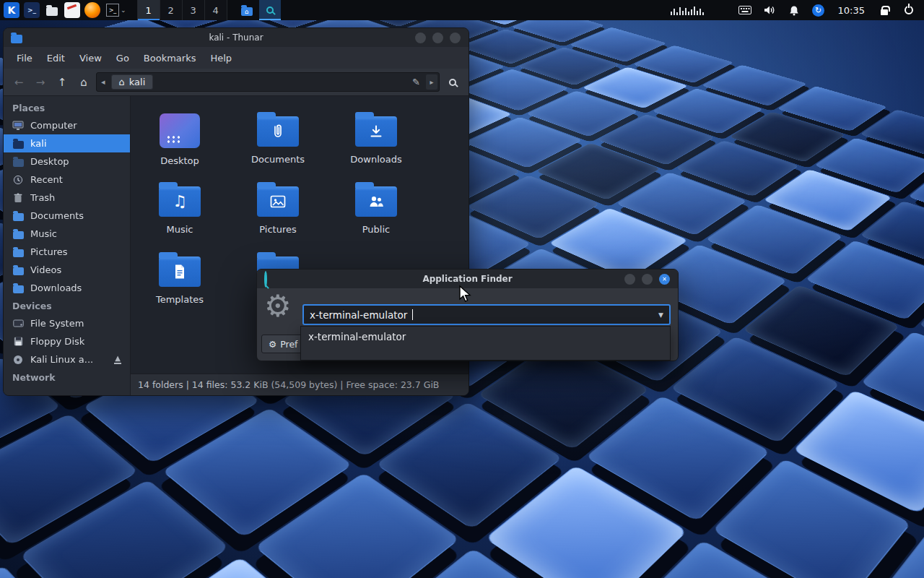  I want to click on workspace-1: 1, so click(149, 10).